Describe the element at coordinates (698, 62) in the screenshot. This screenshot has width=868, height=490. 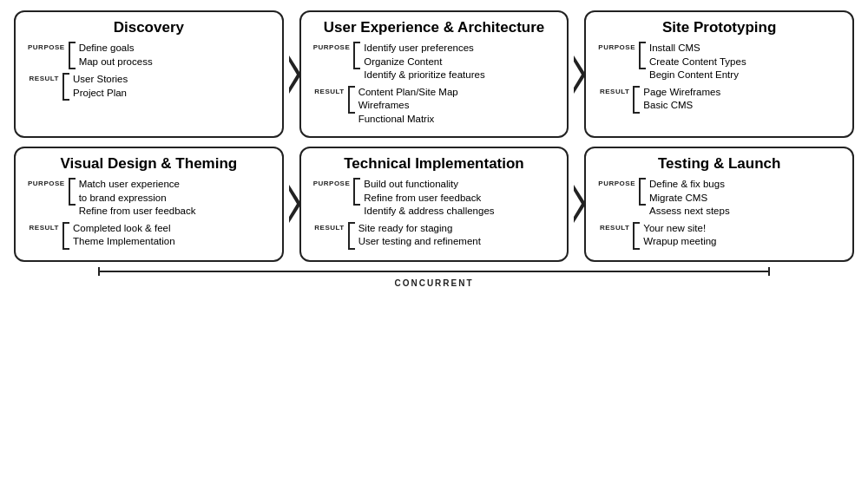
I see `purpose-items-site-prototyping: Install CMSCreate Content TypesBegin Con…` at that location.